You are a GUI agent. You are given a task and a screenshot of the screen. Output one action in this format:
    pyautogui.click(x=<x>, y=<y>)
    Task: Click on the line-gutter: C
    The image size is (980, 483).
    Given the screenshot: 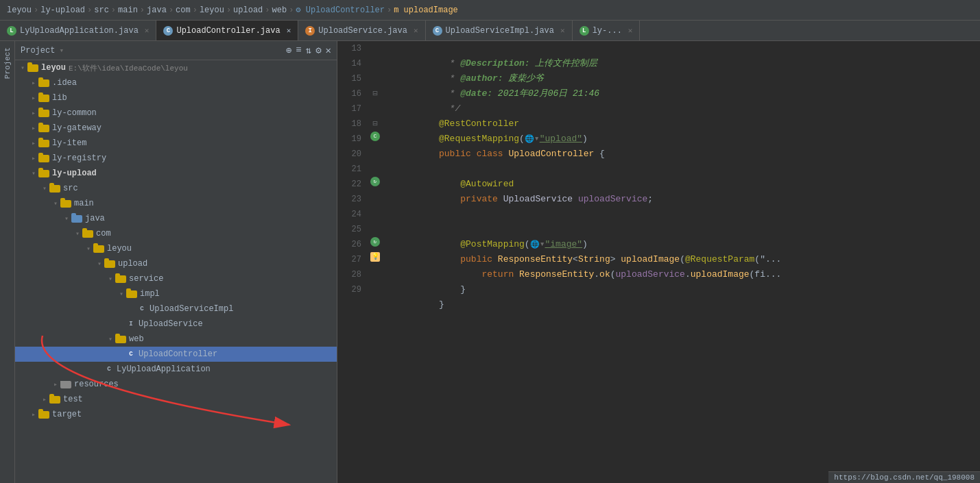 What is the action you would take?
    pyautogui.click(x=375, y=136)
    